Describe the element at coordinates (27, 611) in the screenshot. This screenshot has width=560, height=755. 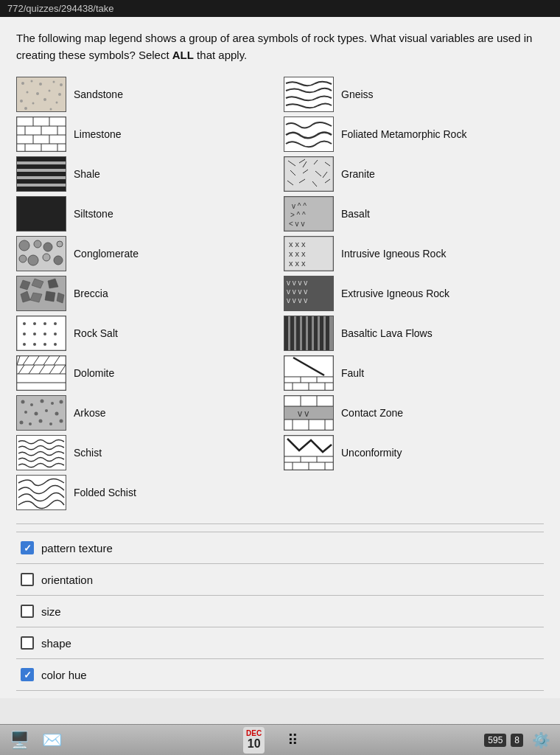
I see `checkbox-size` at that location.